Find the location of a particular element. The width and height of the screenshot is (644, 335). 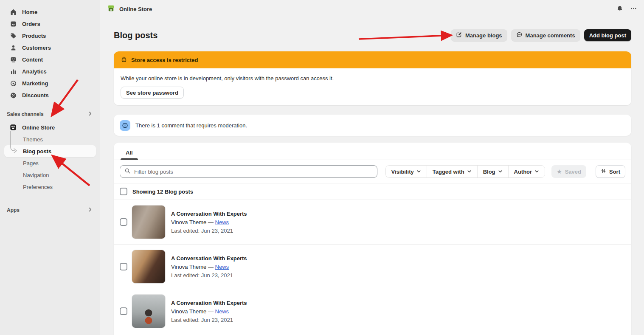

select-all-checkbox is located at coordinates (124, 191).